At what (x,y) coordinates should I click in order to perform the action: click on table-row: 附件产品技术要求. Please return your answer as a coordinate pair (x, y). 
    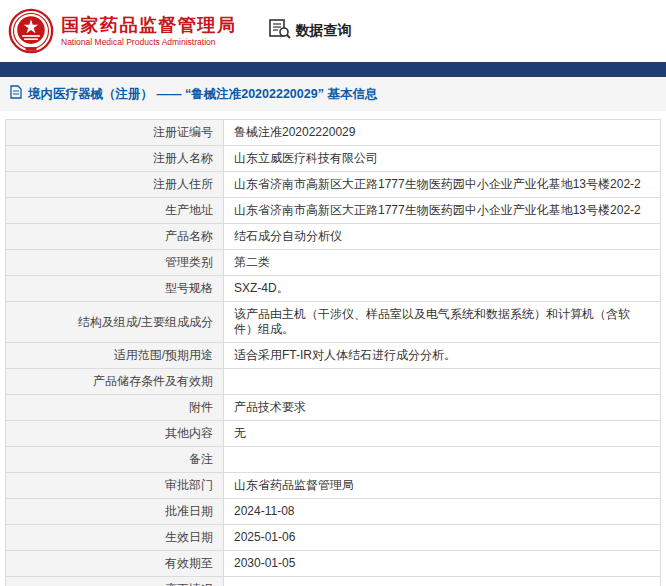
    Looking at the image, I should click on (334, 408).